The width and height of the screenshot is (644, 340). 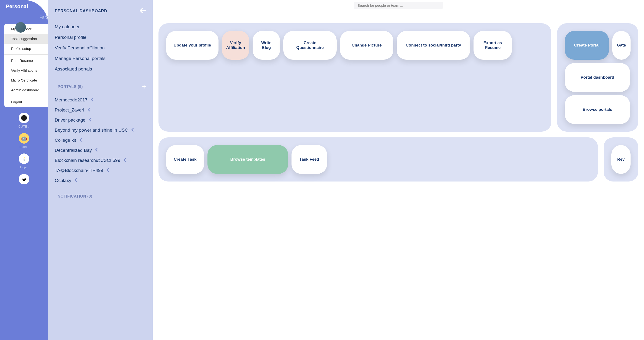 What do you see at coordinates (24, 147) in the screenshot?
I see `avatar-label: Ekrid..` at bounding box center [24, 147].